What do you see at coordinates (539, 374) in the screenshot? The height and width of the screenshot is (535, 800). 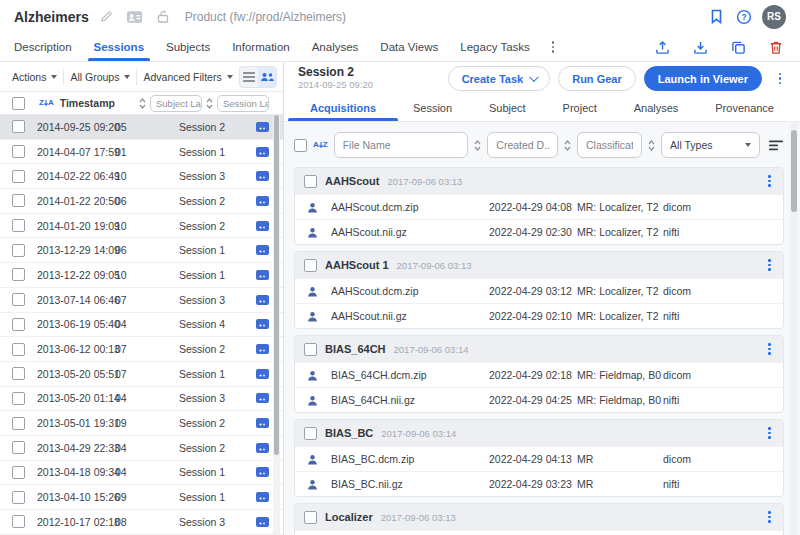 I see `file-row: BIAS_64CH.dcm.zip 2022-04-29 02:18 MR: F…` at bounding box center [539, 374].